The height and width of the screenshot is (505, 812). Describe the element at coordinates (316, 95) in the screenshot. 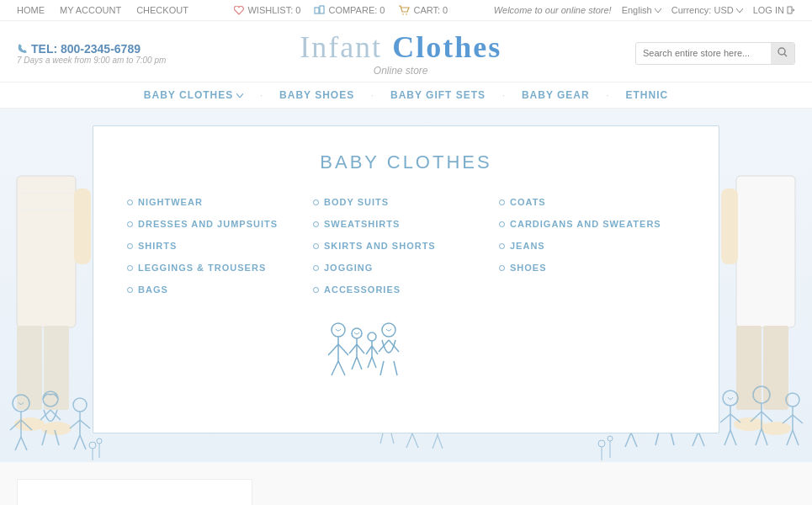

I see `nav-item-baby-shoes: BABY SHOES` at that location.